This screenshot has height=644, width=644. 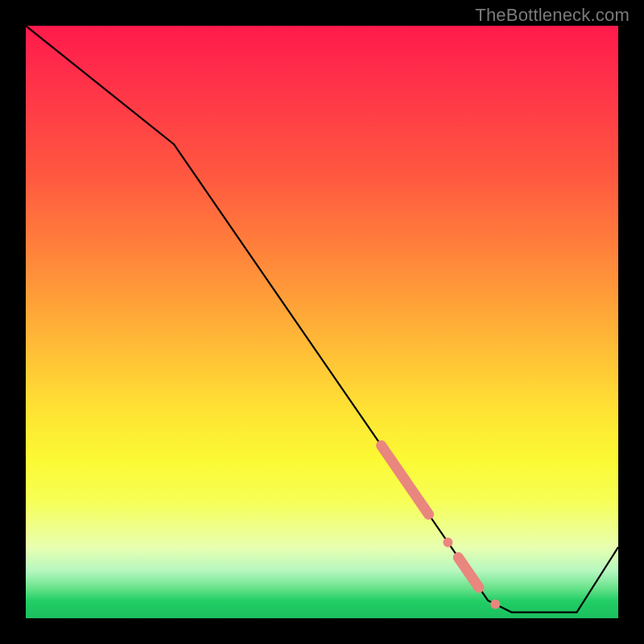 What do you see at coordinates (552, 15) in the screenshot?
I see `watermark-text: TheBottleneck.com` at bounding box center [552, 15].